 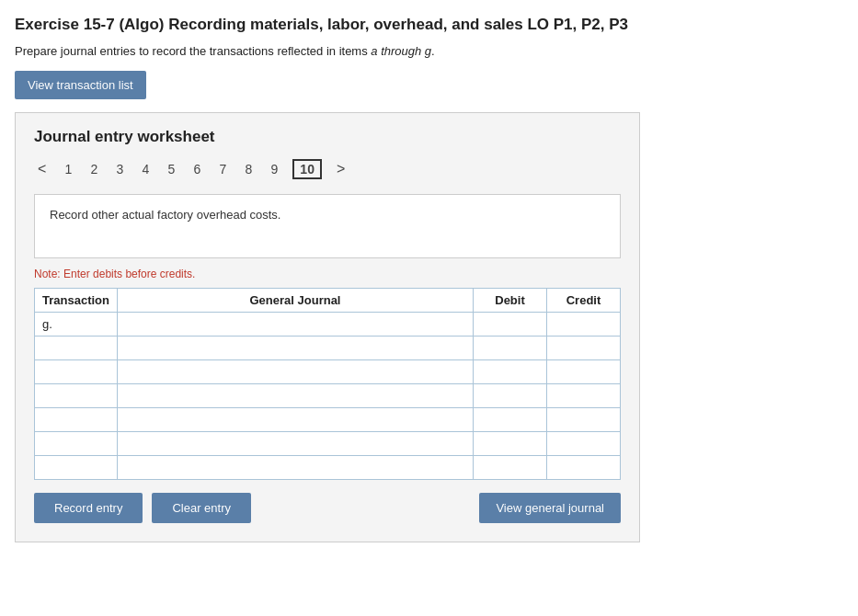 What do you see at coordinates (429, 25) in the screenshot?
I see `page-title: Exercise 15-7 (Algo) Recording materials…` at bounding box center [429, 25].